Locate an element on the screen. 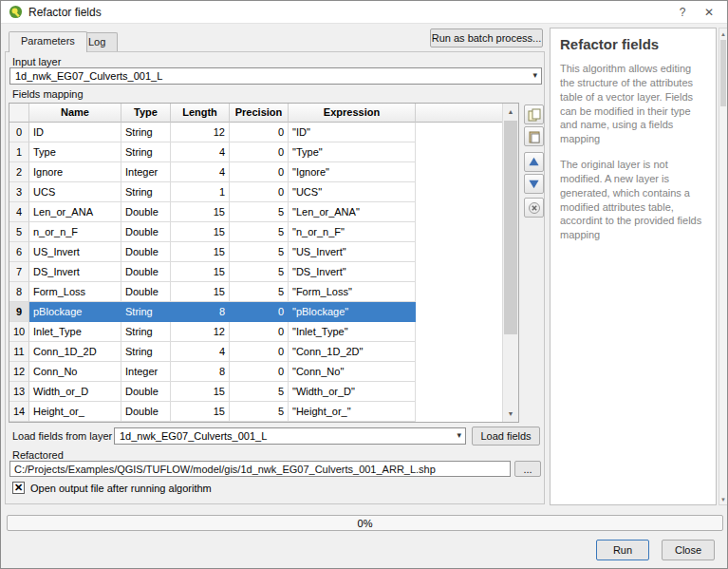 The image size is (728, 569). cell-name: Inlet_Type is located at coordinates (76, 332).